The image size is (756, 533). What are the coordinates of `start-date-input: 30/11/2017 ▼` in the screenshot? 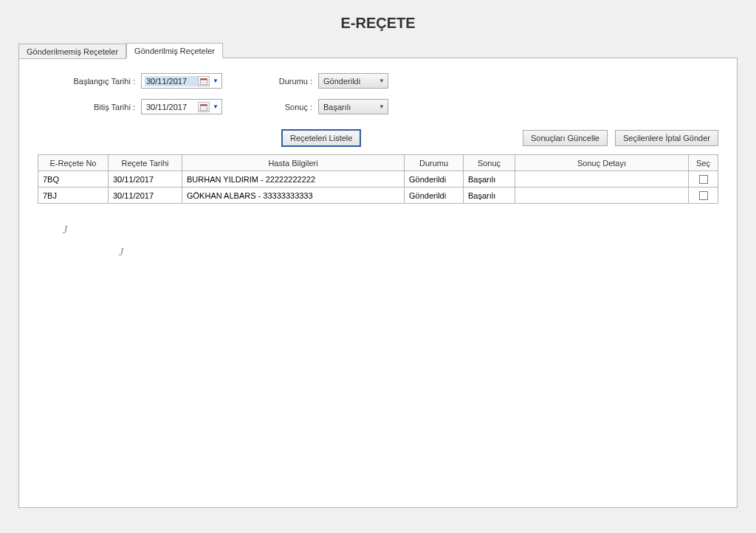 It's located at (182, 81).